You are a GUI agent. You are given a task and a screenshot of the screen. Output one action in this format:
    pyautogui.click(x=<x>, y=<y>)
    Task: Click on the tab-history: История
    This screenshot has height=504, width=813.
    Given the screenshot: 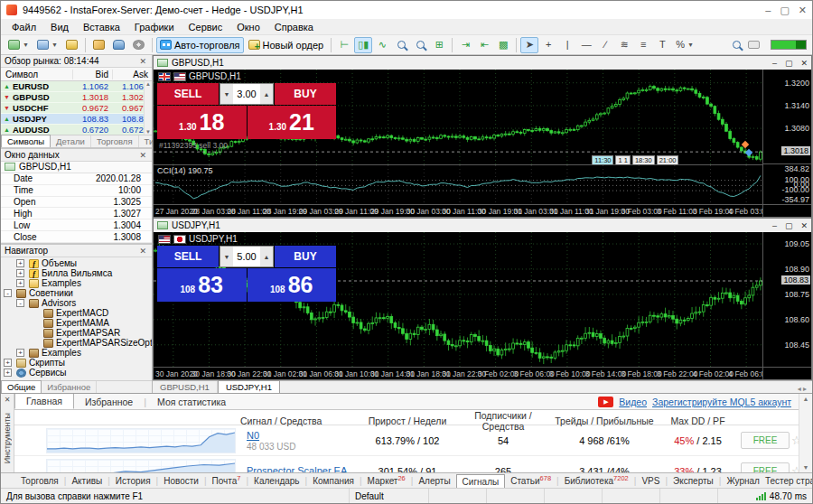 What is the action you would take?
    pyautogui.click(x=134, y=481)
    